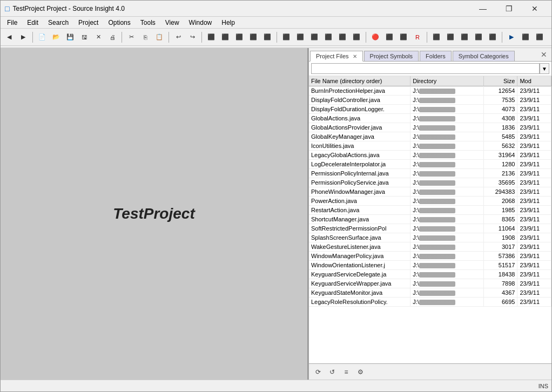 The width and height of the screenshot is (552, 392). Describe the element at coordinates (84, 37) in the screenshot. I see `save-all-button: 🖫` at that location.